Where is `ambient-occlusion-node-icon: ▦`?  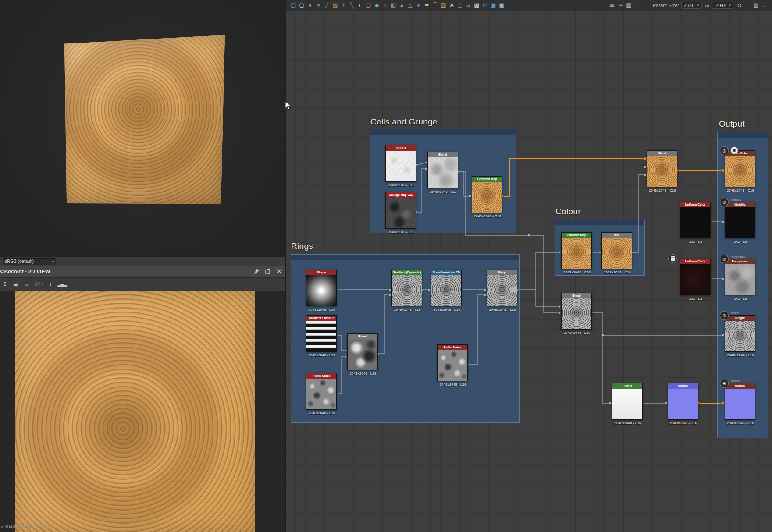
ambient-occlusion-node-icon: ▦ is located at coordinates (444, 5).